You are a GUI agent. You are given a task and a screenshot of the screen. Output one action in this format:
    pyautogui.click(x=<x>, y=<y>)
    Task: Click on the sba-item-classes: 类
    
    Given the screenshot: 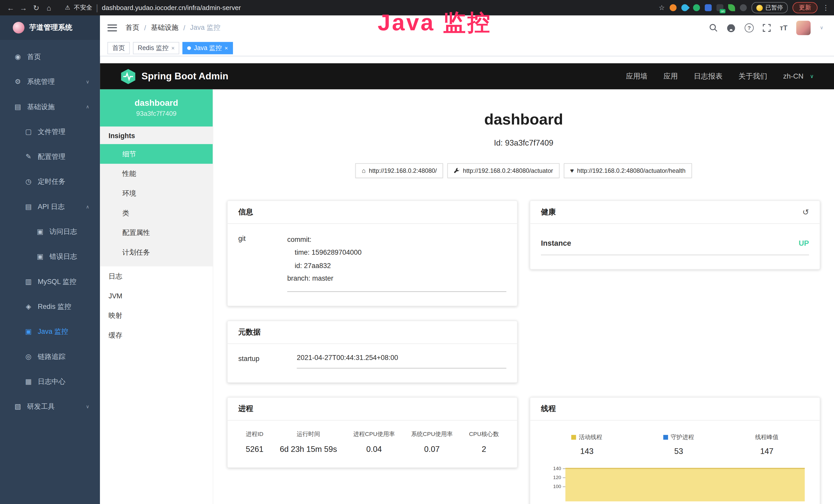 What is the action you would take?
    pyautogui.click(x=156, y=213)
    